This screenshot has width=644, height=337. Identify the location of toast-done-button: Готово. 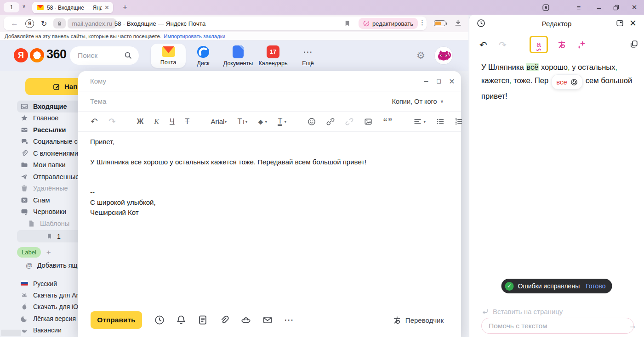
(596, 286).